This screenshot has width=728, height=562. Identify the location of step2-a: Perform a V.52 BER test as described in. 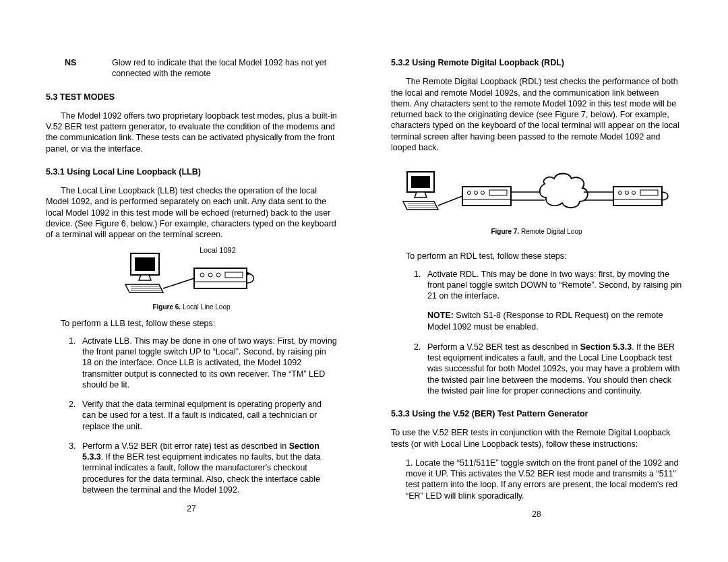
(504, 347).